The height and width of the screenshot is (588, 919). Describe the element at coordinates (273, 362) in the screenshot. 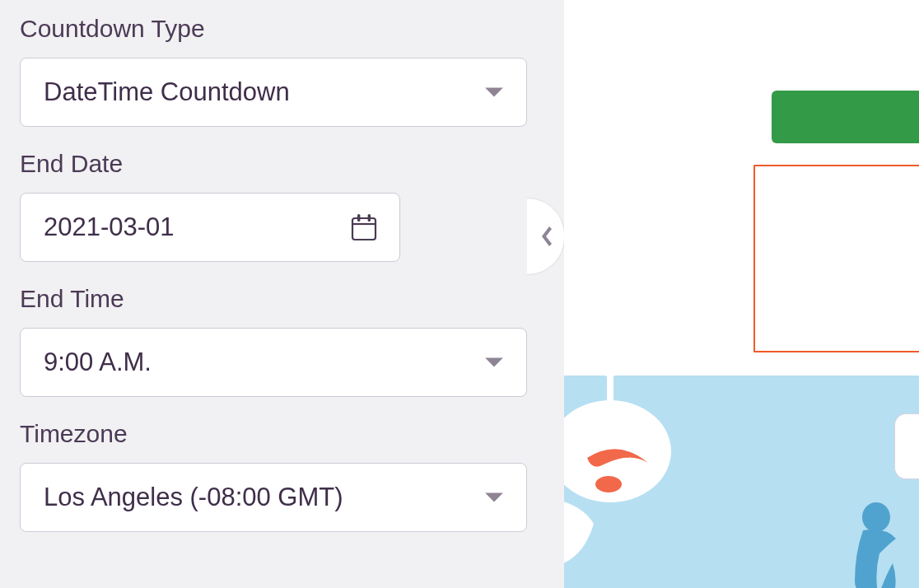

I see `end-time-select: 9:00 A.M.` at that location.